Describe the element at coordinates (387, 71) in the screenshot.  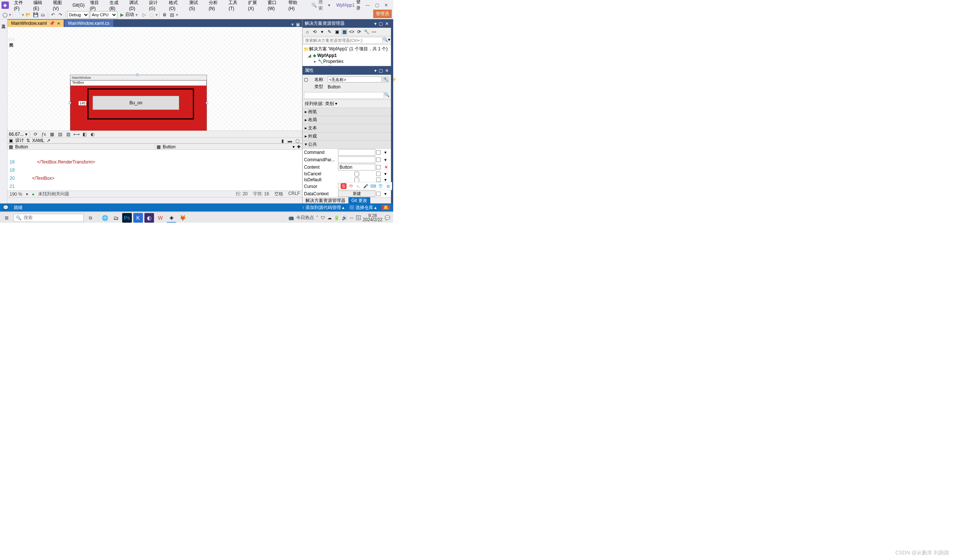
I see `close-pane-icon: ✕` at that location.